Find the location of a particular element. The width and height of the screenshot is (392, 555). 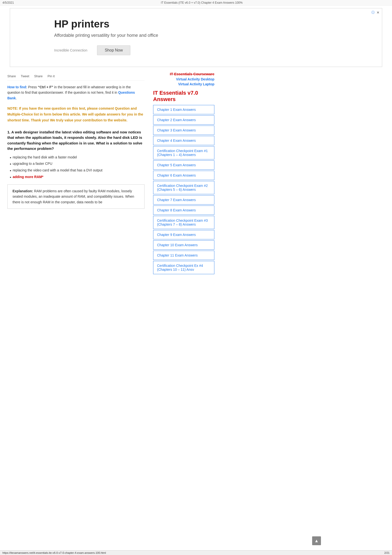

answer-item-2: ▪ upgrading to a faster CPU is located at coordinates (77, 164).